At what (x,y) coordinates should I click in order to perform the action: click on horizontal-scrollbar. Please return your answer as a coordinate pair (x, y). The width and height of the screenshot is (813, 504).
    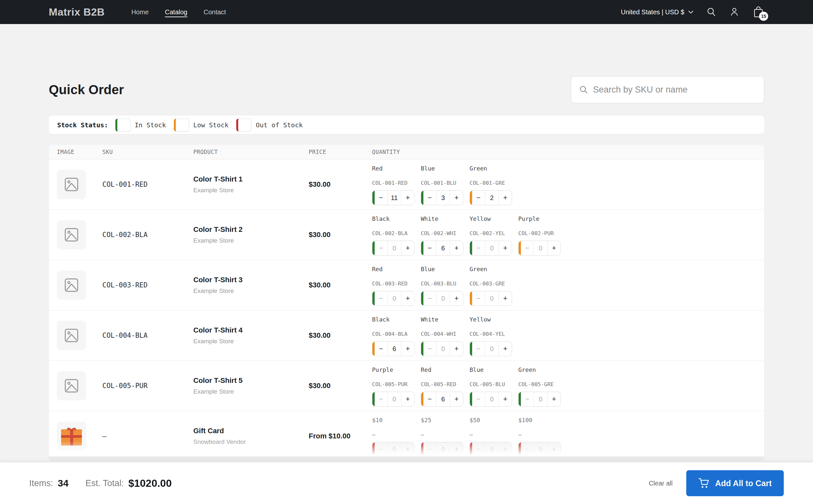
    Looking at the image, I should click on (406, 459).